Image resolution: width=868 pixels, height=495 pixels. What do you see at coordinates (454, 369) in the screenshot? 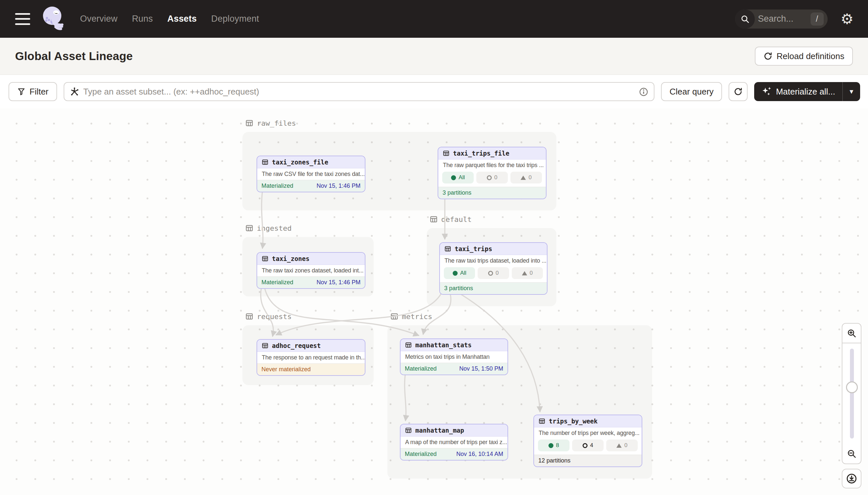
I see `asset-status-footer: MaterializedNov 15, 1:50 PM` at bounding box center [454, 369].